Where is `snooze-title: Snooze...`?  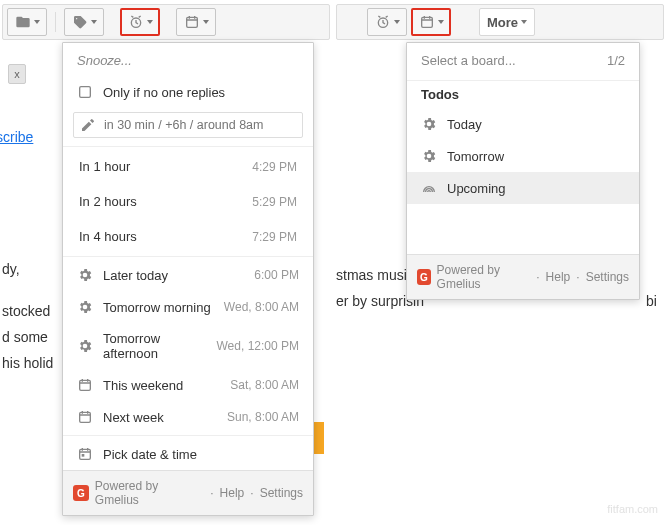 snooze-title: Snooze... is located at coordinates (188, 60).